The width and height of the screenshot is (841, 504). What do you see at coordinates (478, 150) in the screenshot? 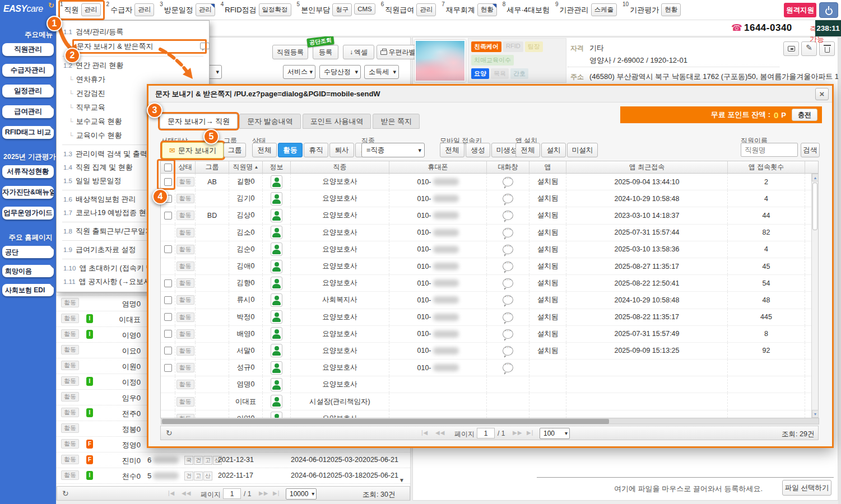
I see `mobile-key-filter-생성: 생성` at bounding box center [478, 150].